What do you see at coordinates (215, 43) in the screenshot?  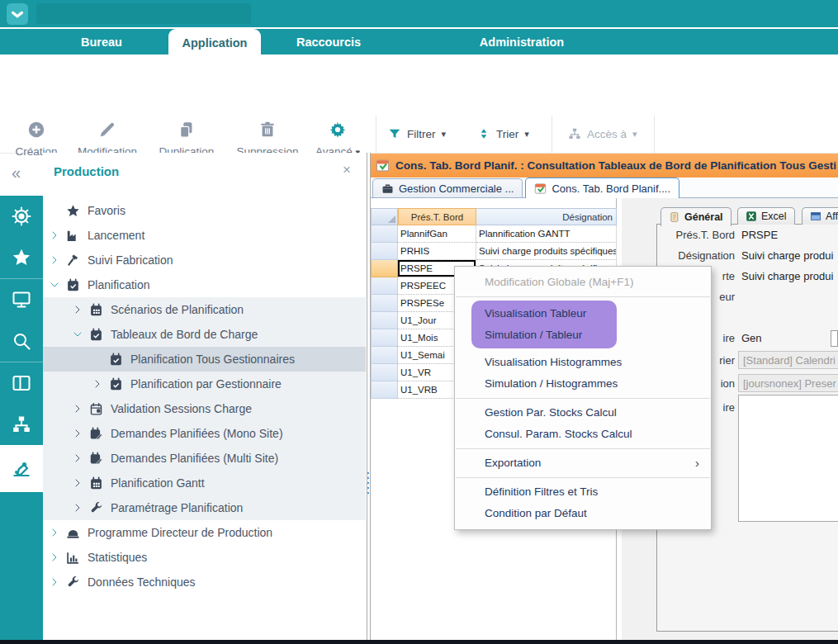 I see `ribbon-tab-application: Application` at bounding box center [215, 43].